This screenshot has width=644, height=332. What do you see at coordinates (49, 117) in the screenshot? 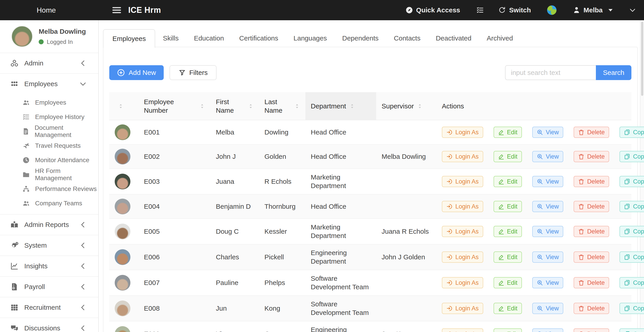
I see `sidebar-subitem-employee-history: Employee History` at bounding box center [49, 117].